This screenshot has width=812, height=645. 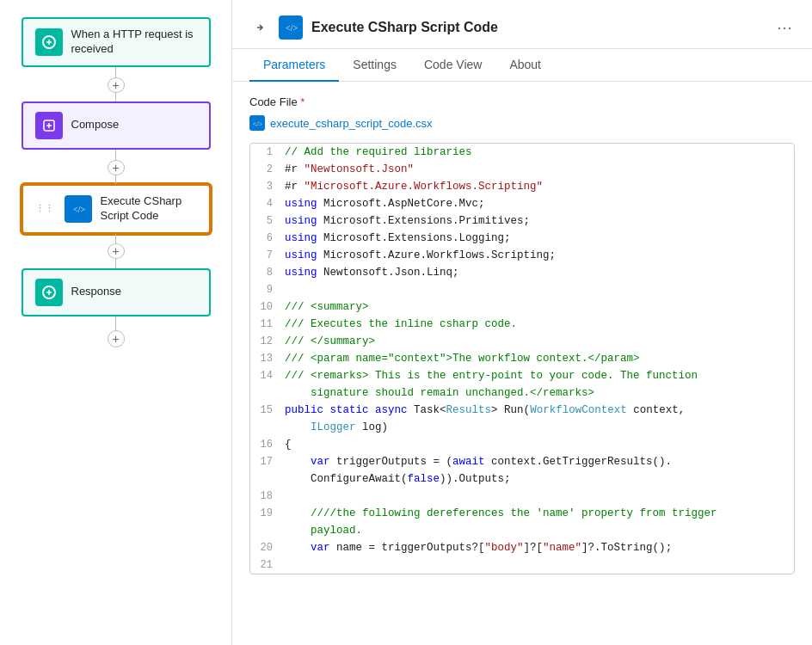 What do you see at coordinates (116, 339) in the screenshot?
I see `add-step-4: +` at bounding box center [116, 339].